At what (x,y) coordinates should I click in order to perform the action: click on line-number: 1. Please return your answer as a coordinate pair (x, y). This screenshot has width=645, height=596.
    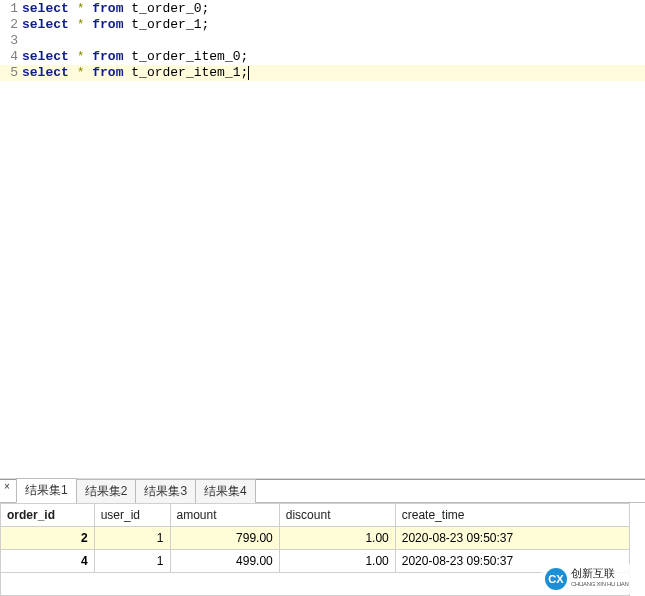
    Looking at the image, I should click on (11, 9).